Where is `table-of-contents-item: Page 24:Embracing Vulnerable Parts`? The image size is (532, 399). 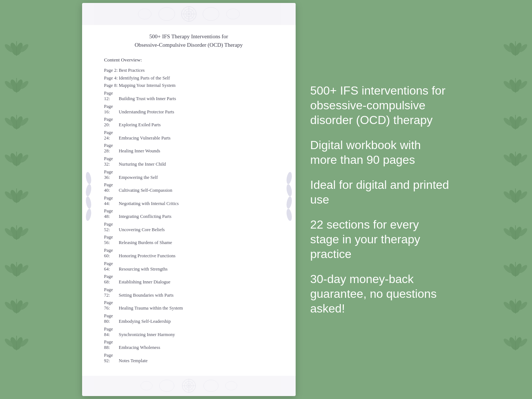
table-of-contents-item: Page 24:Embracing Vulnerable Parts is located at coordinates (189, 135).